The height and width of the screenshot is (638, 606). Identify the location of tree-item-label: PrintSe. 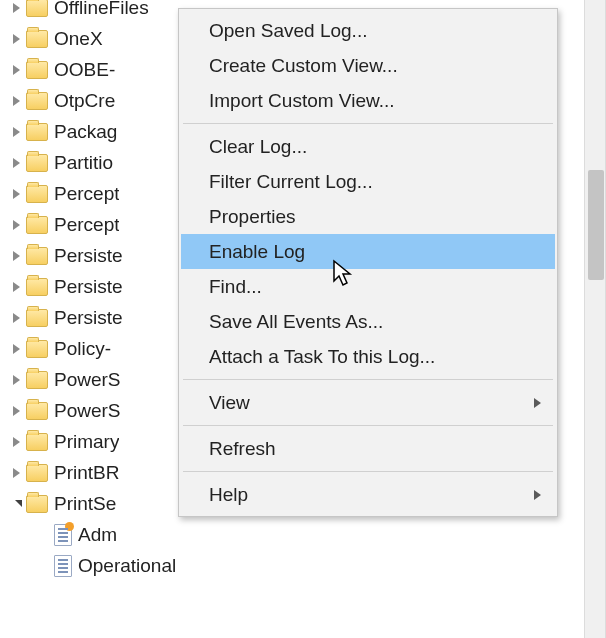
(85, 504).